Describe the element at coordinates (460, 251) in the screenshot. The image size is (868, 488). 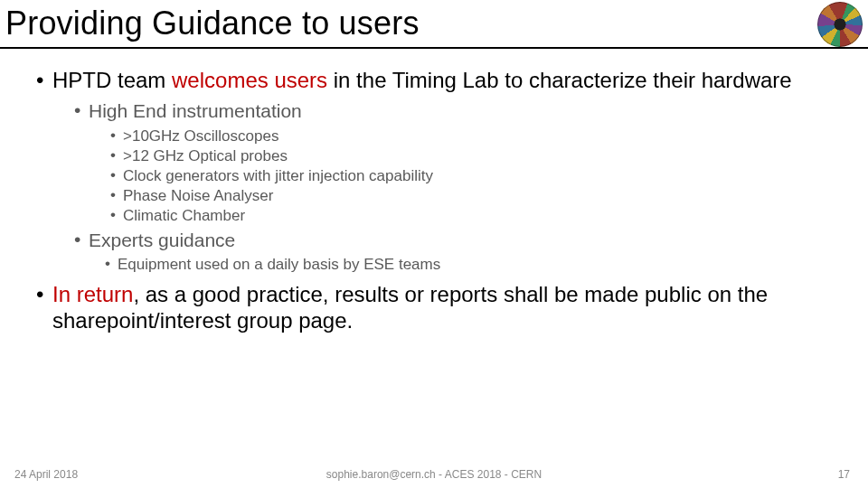
I see `bullet-sub-experts: Experts guidance Equipment used on a dai…` at that location.